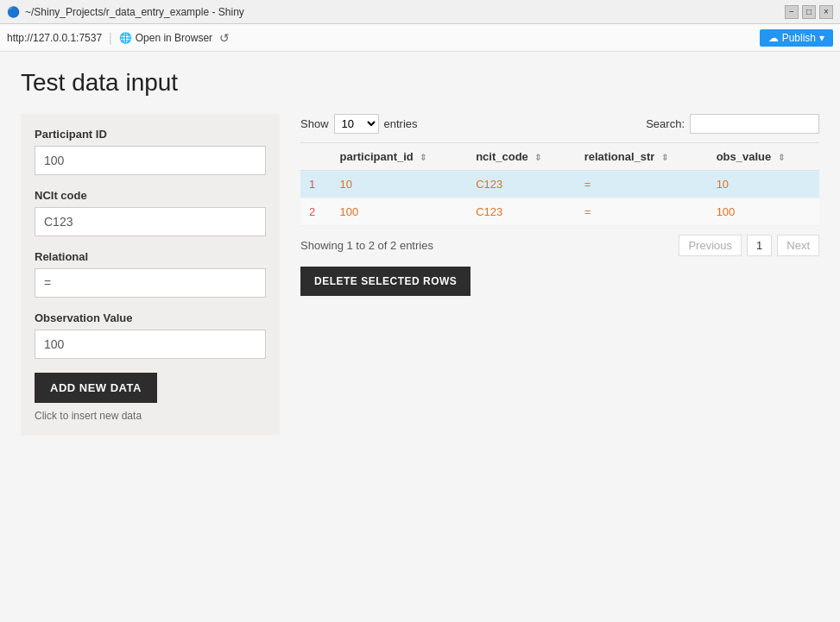 The image size is (840, 622). What do you see at coordinates (781, 157) in the screenshot?
I see `sort-icon-obs: ⇕` at bounding box center [781, 157].